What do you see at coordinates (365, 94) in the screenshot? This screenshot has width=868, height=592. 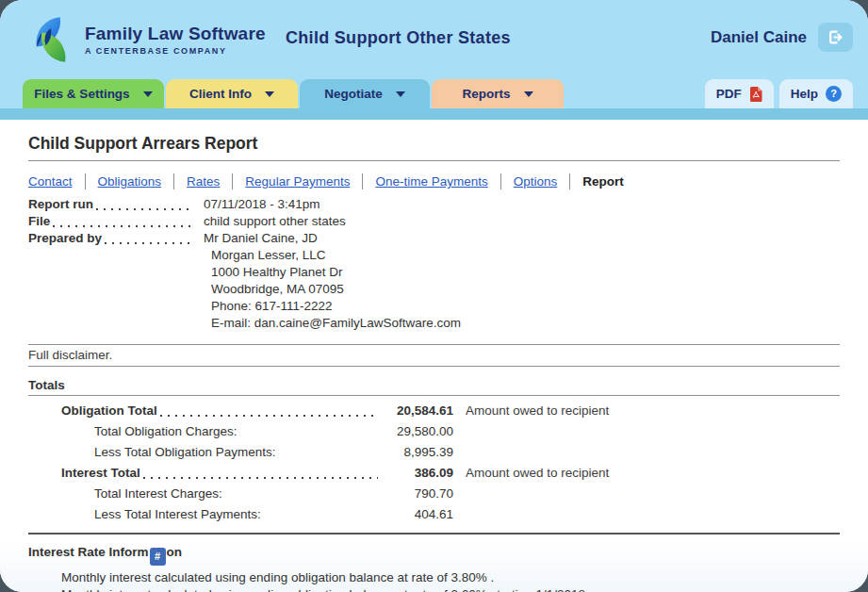 I see `tab-negotiate: Negotiate` at bounding box center [365, 94].